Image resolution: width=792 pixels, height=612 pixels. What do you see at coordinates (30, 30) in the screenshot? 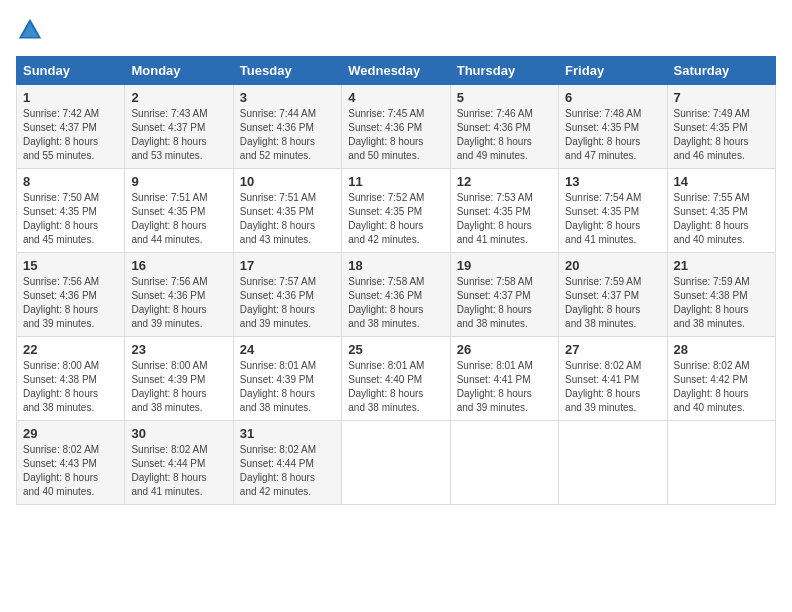
I see `logo-icon` at bounding box center [30, 30].